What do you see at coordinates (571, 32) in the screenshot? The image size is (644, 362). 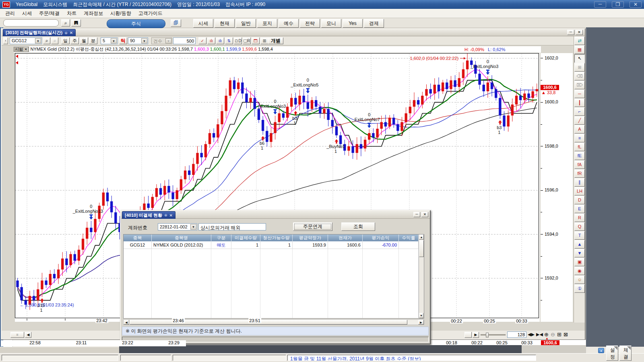 I see `window-minimize-button: ─` at bounding box center [571, 32].